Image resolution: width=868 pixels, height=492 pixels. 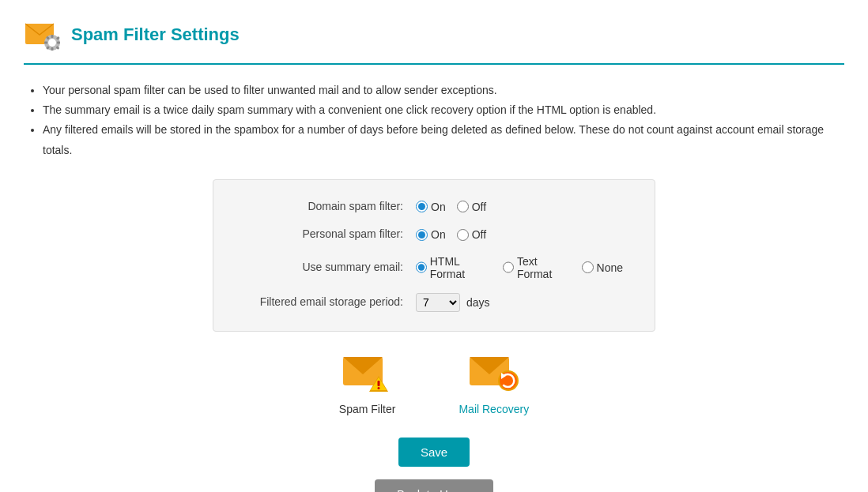 What do you see at coordinates (588, 267) in the screenshot?
I see `summary-none-radio` at bounding box center [588, 267].